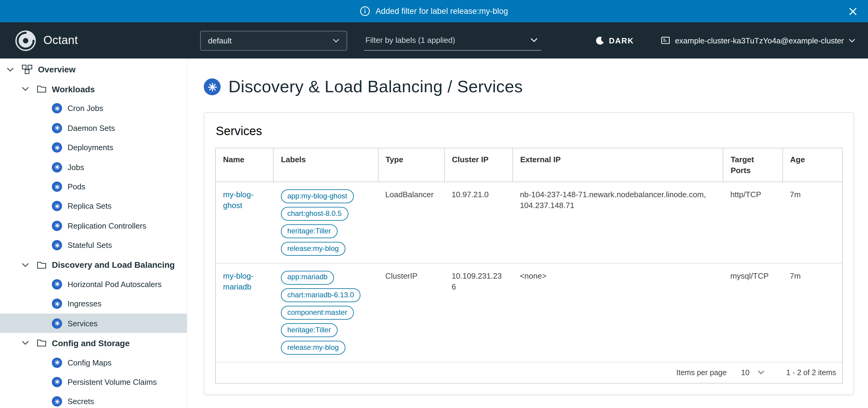  Describe the element at coordinates (83, 324) in the screenshot. I see `sidebar-item-label: Services` at that location.